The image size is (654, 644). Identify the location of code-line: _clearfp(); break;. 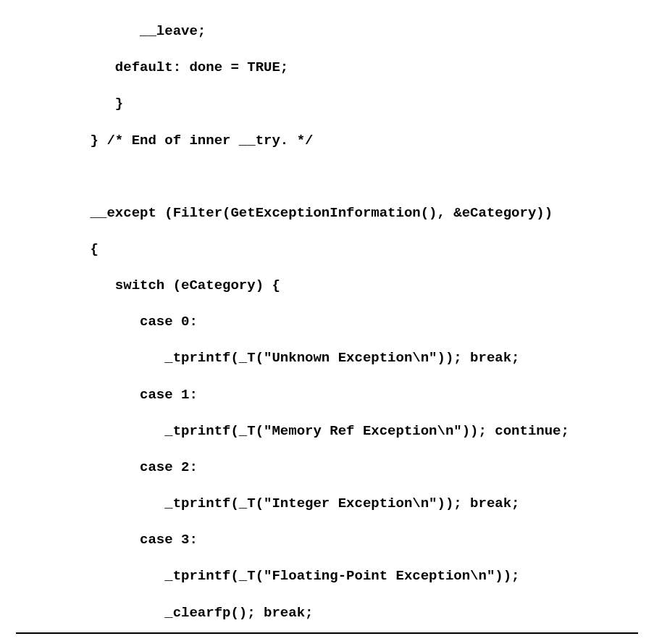
(164, 613).